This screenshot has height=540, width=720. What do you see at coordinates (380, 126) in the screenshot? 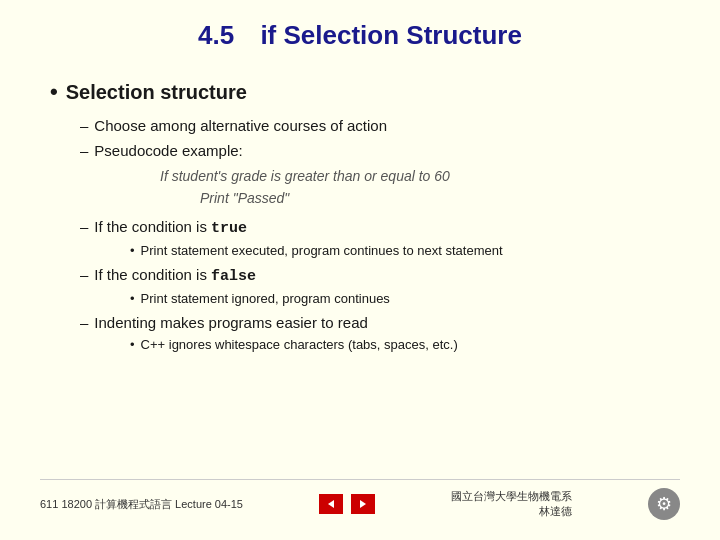
I see `sub-item-choose: Choose among alternative courses of acti…` at bounding box center [380, 126].